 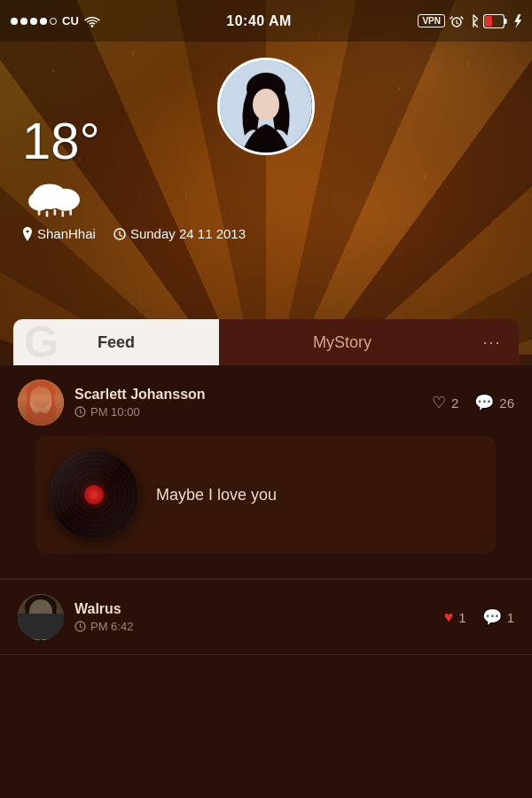 What do you see at coordinates (456, 617) in the screenshot?
I see `likes-walrus: ♥ 1` at bounding box center [456, 617].